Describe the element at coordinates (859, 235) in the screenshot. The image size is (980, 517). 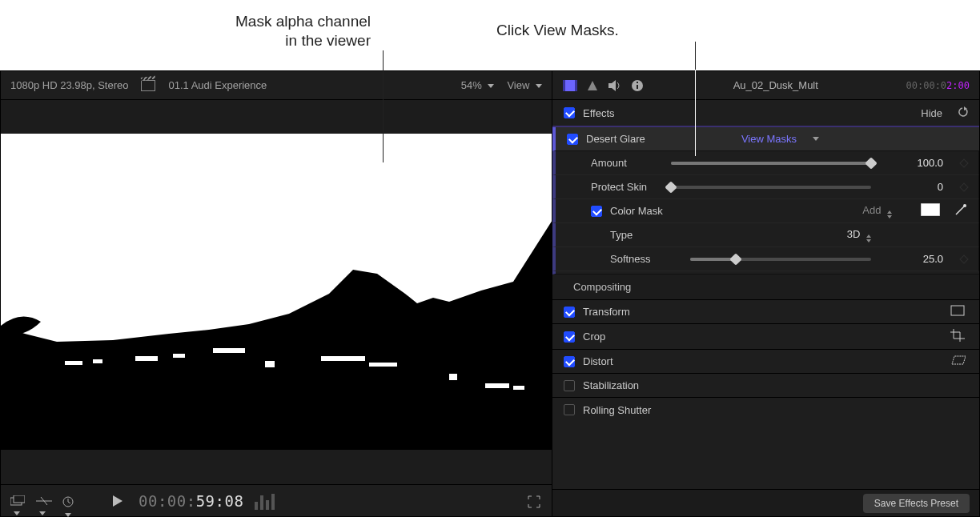
I see `type-select: 3D` at that location.